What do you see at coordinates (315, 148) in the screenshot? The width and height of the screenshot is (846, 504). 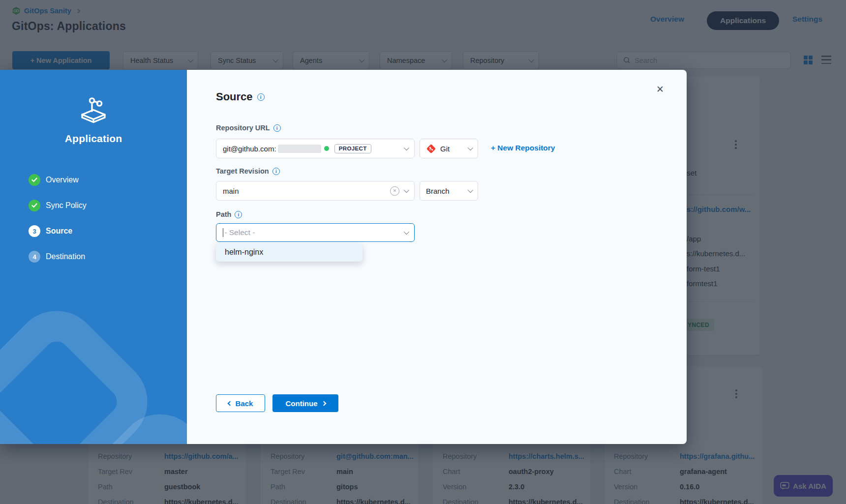 I see `repository-url-input: git@github.com: PROJECT` at bounding box center [315, 148].